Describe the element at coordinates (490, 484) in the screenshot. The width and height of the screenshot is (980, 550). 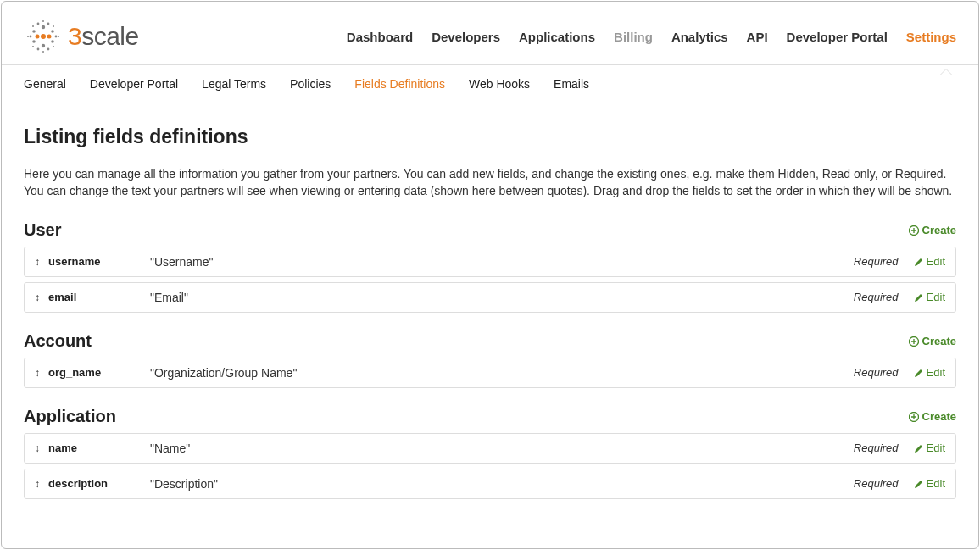
I see `field-row: ↕ description "Description" Required Edi…` at that location.